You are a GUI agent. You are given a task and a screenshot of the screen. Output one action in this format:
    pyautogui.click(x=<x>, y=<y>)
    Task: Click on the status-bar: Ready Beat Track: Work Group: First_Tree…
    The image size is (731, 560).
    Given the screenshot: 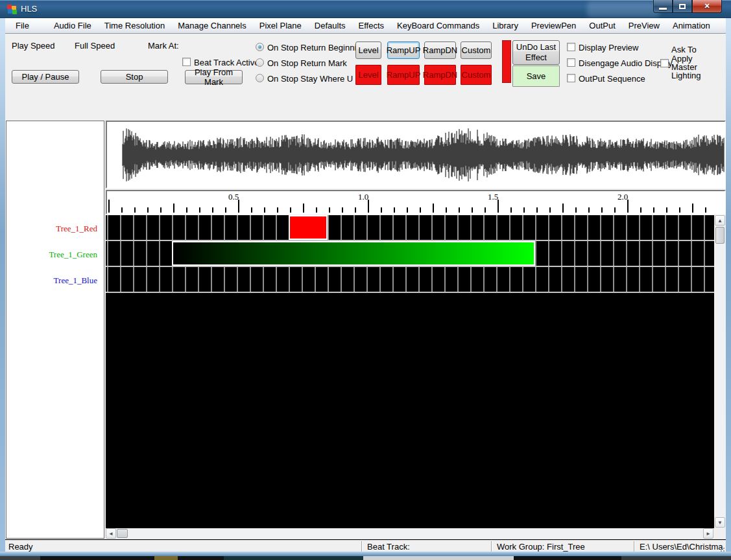 What is the action you would take?
    pyautogui.click(x=366, y=546)
    